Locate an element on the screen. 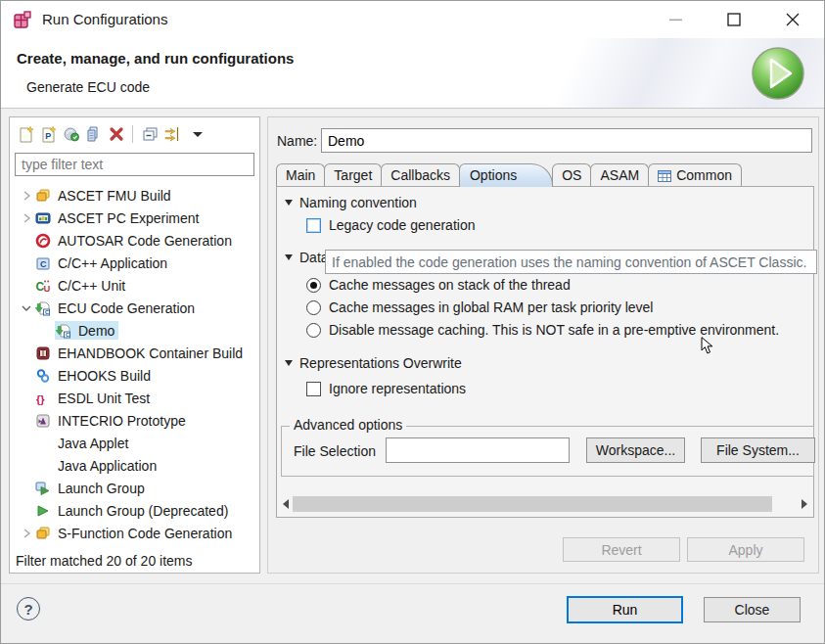 The width and height of the screenshot is (825, 644). tree-item-autosar-code-generation: AUTOSAR Code Generation is located at coordinates (135, 241).